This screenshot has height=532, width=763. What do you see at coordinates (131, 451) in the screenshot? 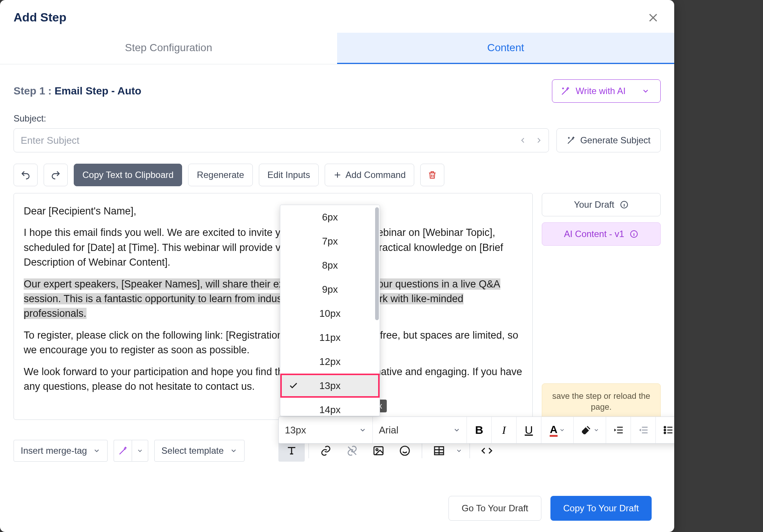
I see `wand-split-button` at bounding box center [131, 451].